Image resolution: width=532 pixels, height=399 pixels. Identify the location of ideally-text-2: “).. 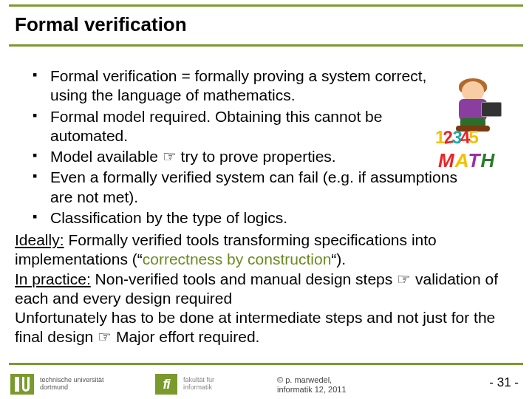
(338, 259).